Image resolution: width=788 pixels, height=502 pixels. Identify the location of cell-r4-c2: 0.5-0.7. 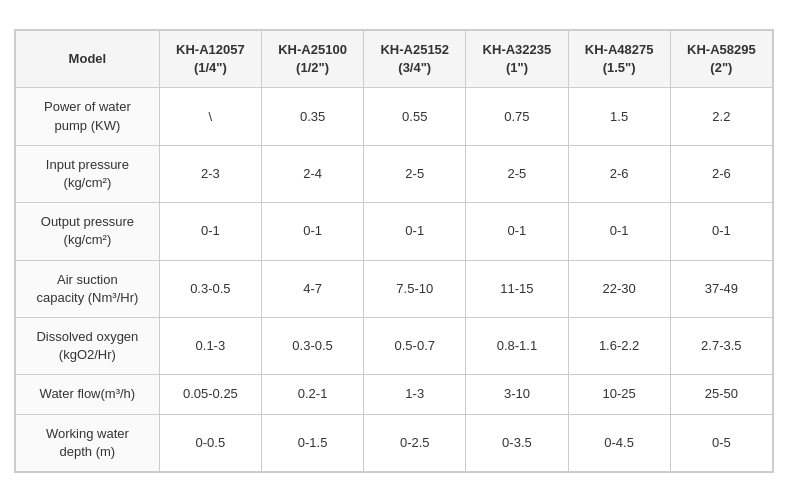
(415, 346).